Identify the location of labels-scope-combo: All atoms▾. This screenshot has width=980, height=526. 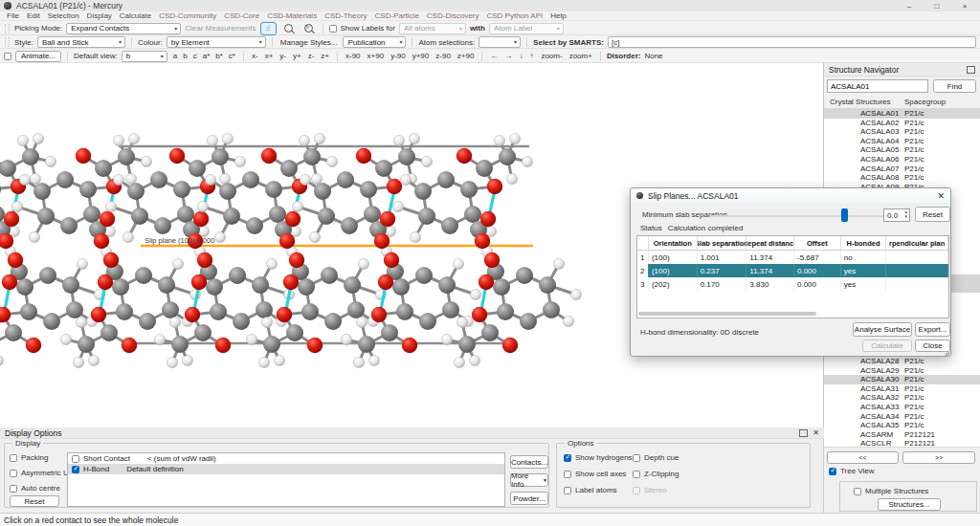
(433, 29).